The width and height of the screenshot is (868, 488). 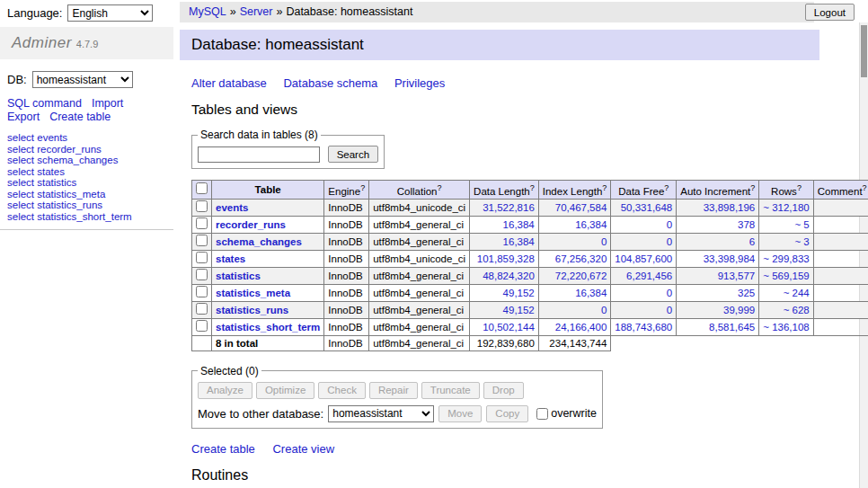 What do you see at coordinates (257, 12) in the screenshot?
I see `breadcrumb-server-link: Server` at bounding box center [257, 12].